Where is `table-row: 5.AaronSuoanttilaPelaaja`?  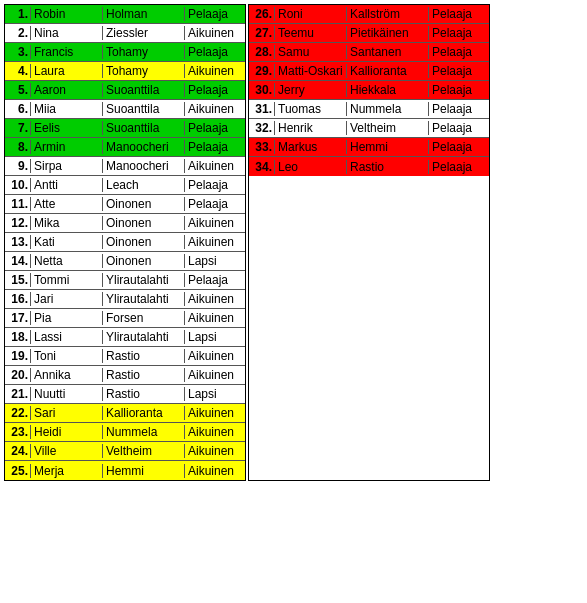 table-row: 5.AaronSuoanttilaPelaaja is located at coordinates (125, 90).